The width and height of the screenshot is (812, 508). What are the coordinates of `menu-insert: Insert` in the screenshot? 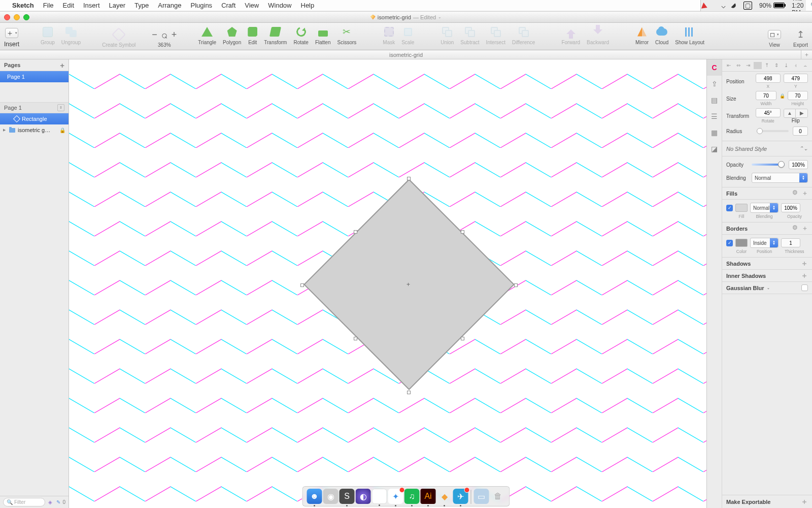 It's located at (91, 5).